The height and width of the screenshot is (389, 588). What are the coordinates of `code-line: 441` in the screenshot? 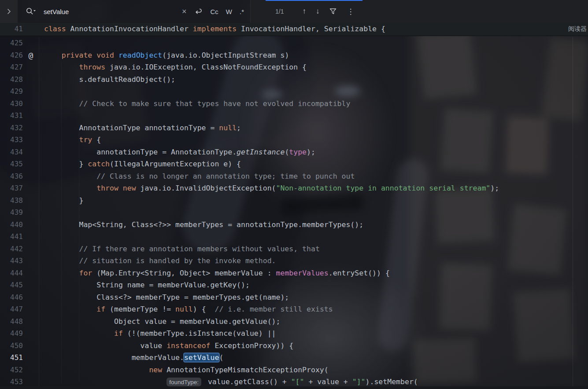 It's located at (294, 237).